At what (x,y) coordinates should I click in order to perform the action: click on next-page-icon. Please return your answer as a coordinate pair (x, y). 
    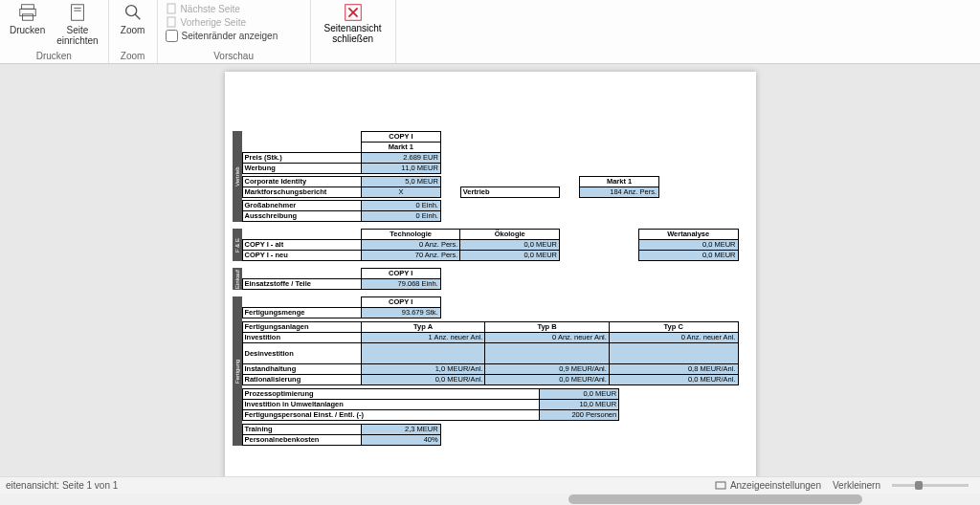
    Looking at the image, I should click on (171, 9).